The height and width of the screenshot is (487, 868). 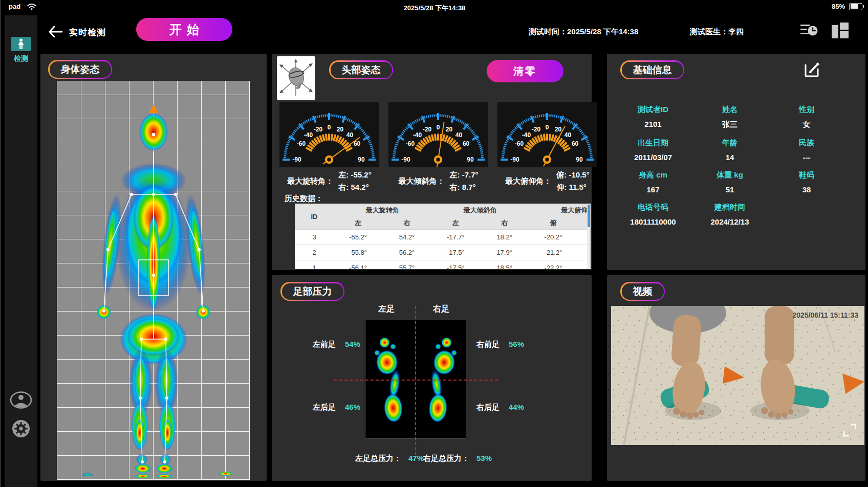 I want to click on gauge-summary-values: 左: -55.2°右: 54.2°, so click(x=355, y=181).